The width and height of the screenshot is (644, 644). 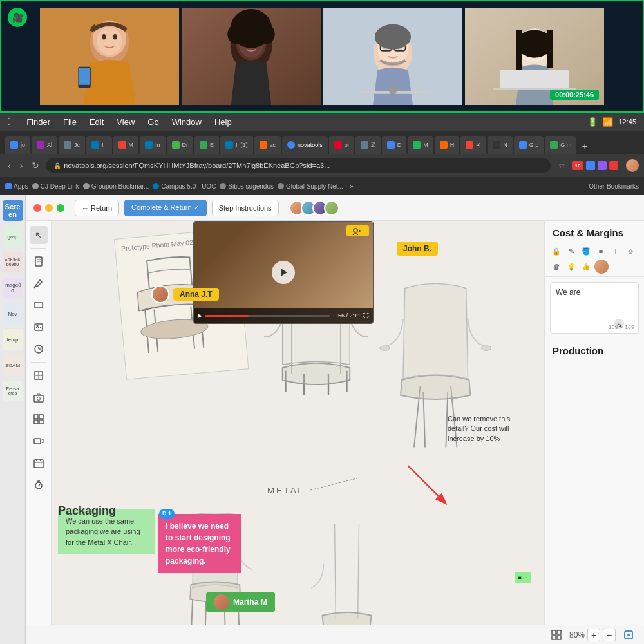 What do you see at coordinates (39, 122) in the screenshot?
I see `menu-finder: Finder` at bounding box center [39, 122].